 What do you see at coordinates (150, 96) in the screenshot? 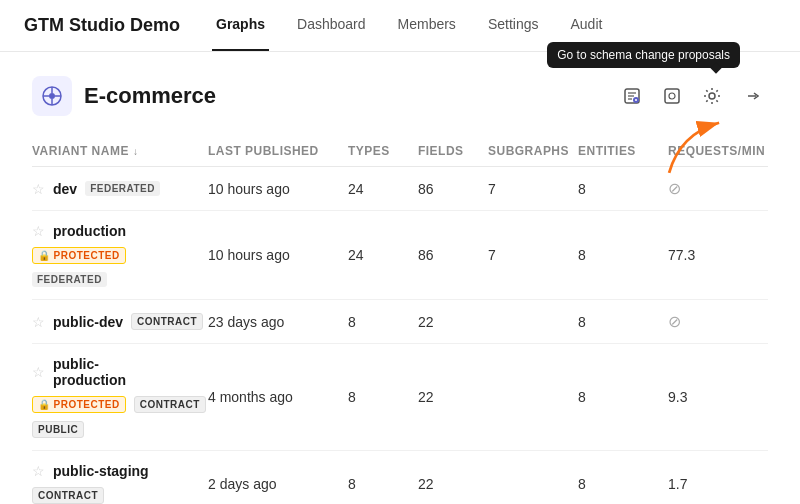
I see `section-title: E-commerce` at bounding box center [150, 96].